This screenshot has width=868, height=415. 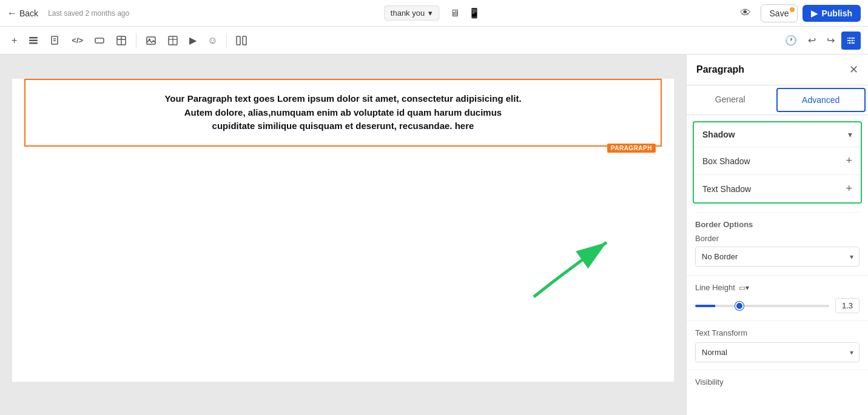 What do you see at coordinates (576, 265) in the screenshot?
I see `arrow-annotation` at bounding box center [576, 265].